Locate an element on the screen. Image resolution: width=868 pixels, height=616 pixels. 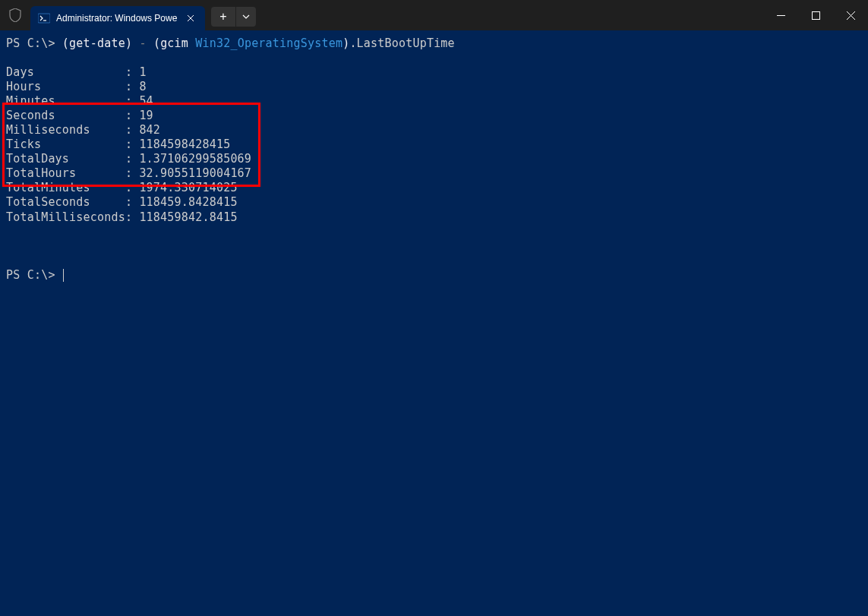
output-row: TotalHours : 32.9055119004167 is located at coordinates (434, 173).